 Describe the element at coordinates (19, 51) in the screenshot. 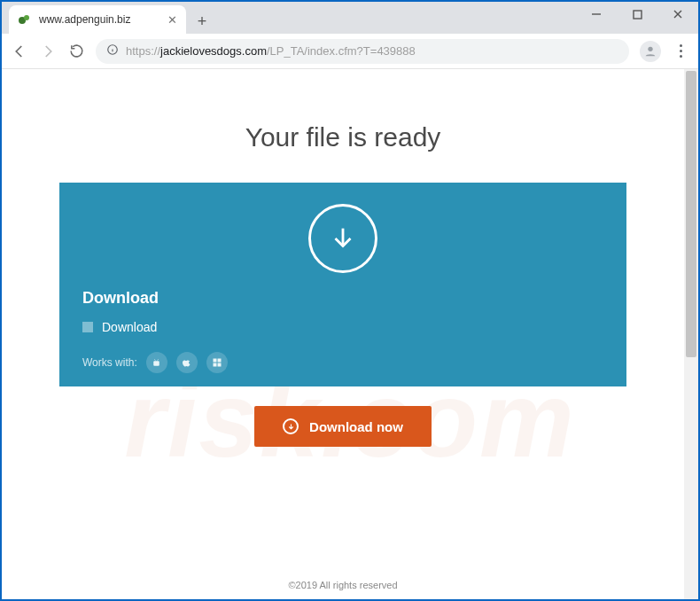

I see `back-button` at that location.